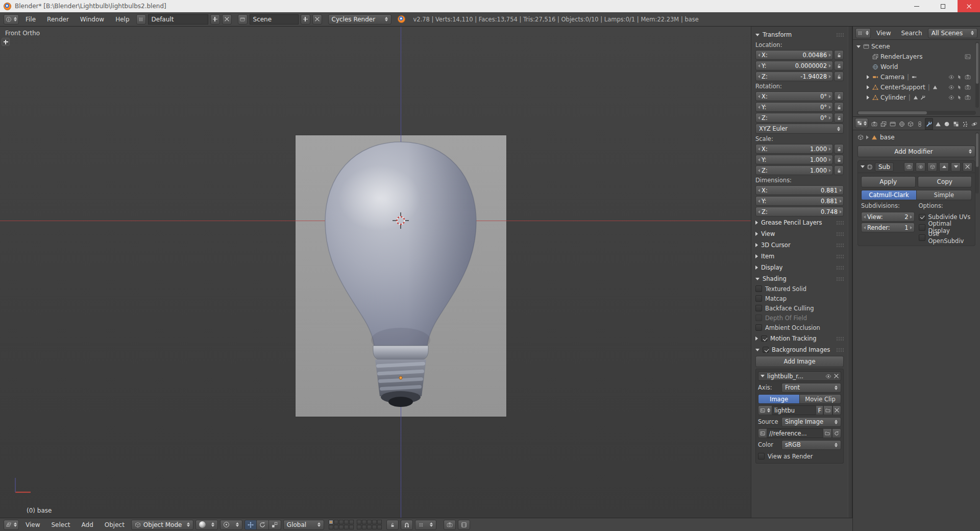 Image resolution: width=980 pixels, height=531 pixels. What do you see at coordinates (884, 167) in the screenshot?
I see `modifier-name-field: Sub` at bounding box center [884, 167].